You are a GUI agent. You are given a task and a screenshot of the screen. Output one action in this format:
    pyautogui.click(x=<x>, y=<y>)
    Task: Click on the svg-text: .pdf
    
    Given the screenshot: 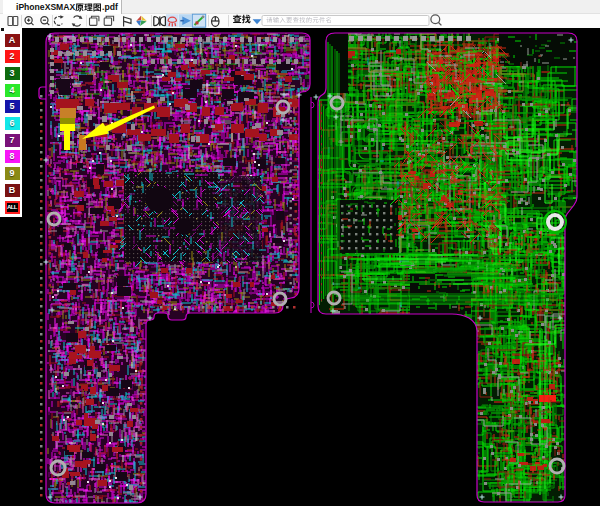 What is the action you would take?
    pyautogui.click(x=110, y=7)
    